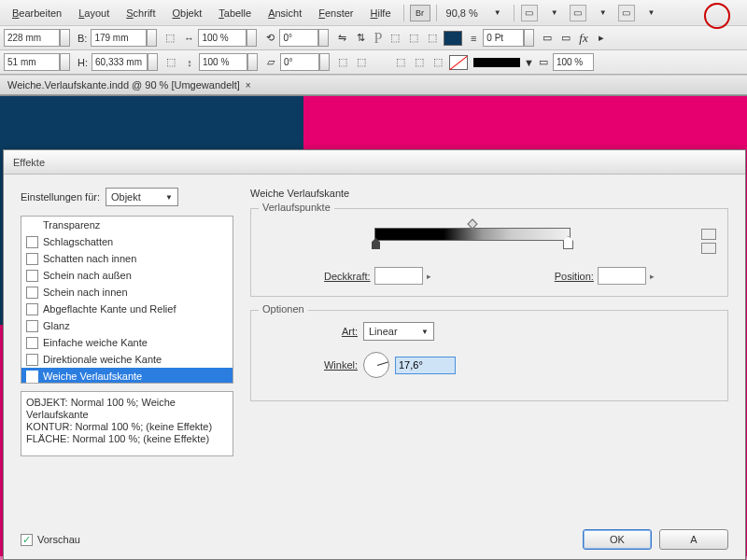 The image size is (747, 560). I want to click on preview-checkbox, so click(26, 539).